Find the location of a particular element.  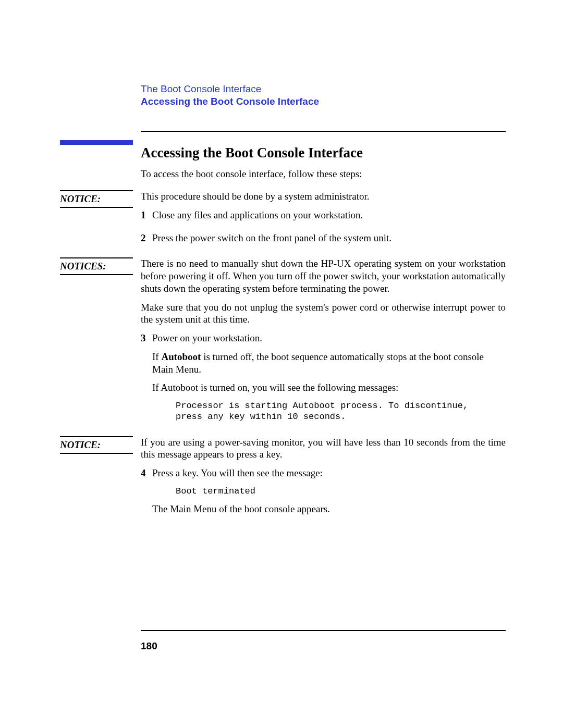

step-number: 1 is located at coordinates (146, 218).